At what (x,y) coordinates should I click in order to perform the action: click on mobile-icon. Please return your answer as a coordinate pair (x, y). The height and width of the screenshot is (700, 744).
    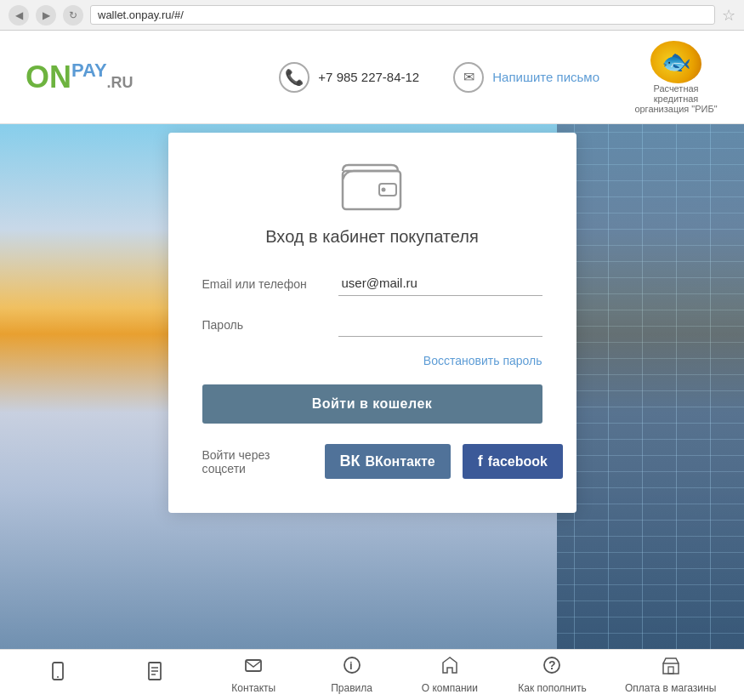
    Looking at the image, I should click on (58, 674).